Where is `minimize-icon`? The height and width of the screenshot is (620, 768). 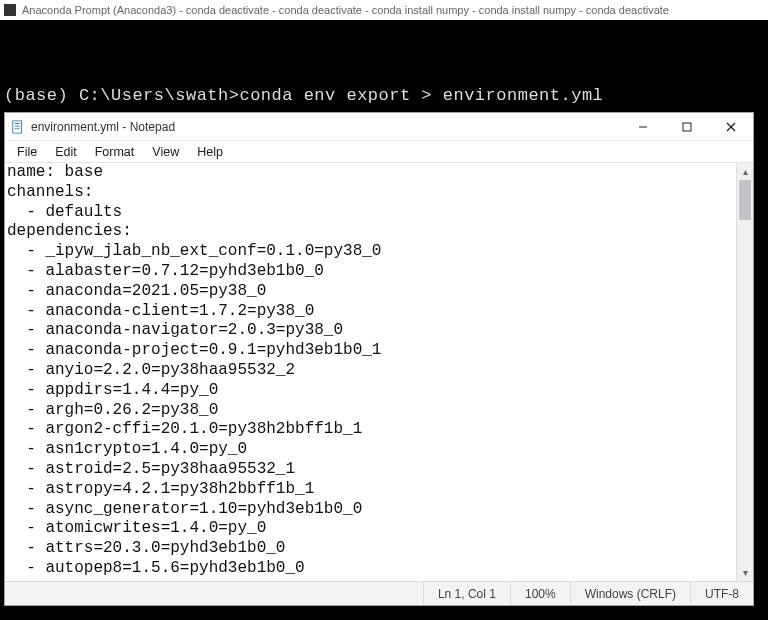
minimize-icon is located at coordinates (643, 127).